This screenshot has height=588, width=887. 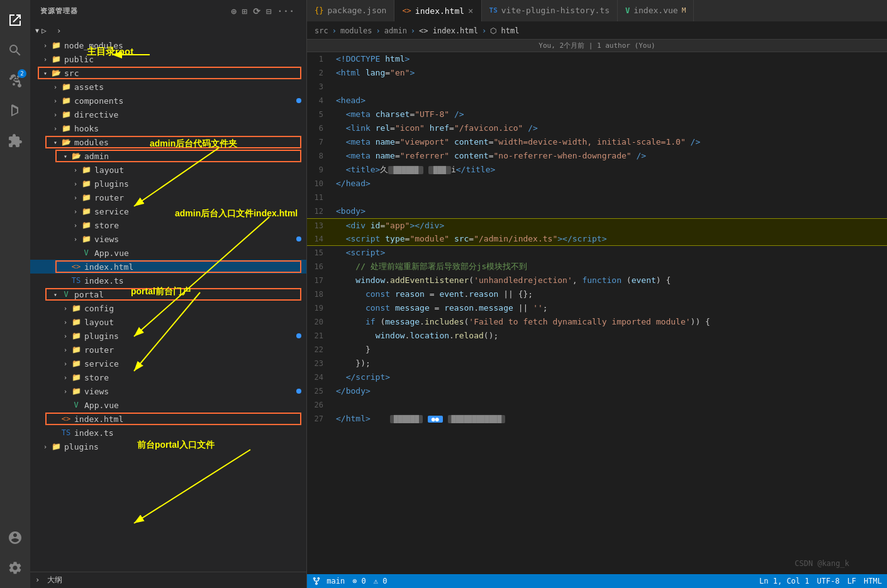 What do you see at coordinates (169, 128) in the screenshot?
I see `tree-item-hooks: › 📁 hooks` at bounding box center [169, 128].